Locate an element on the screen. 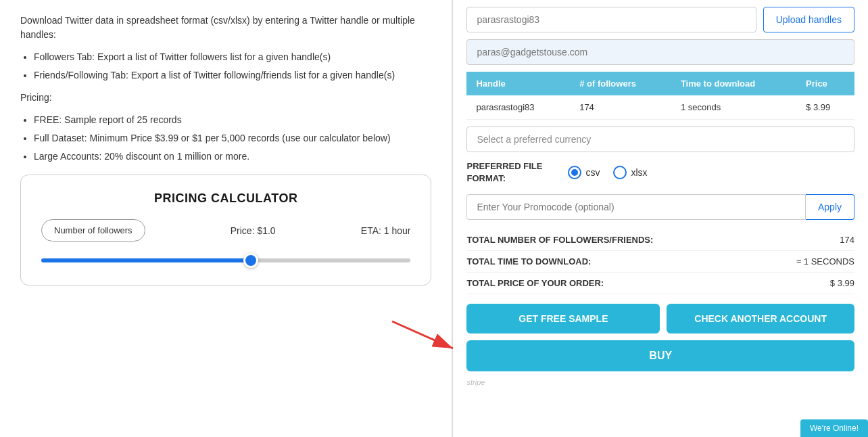  pricing-label: Pricing: is located at coordinates (226, 97).